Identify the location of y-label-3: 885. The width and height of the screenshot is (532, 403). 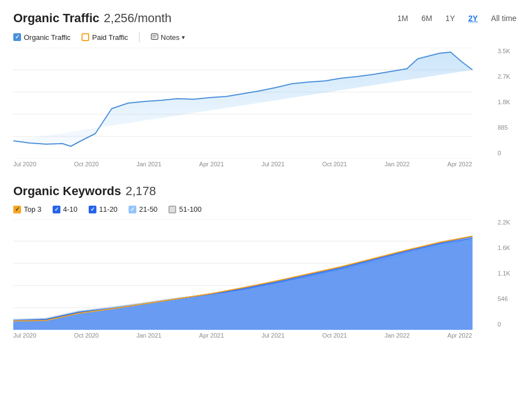
(508, 127).